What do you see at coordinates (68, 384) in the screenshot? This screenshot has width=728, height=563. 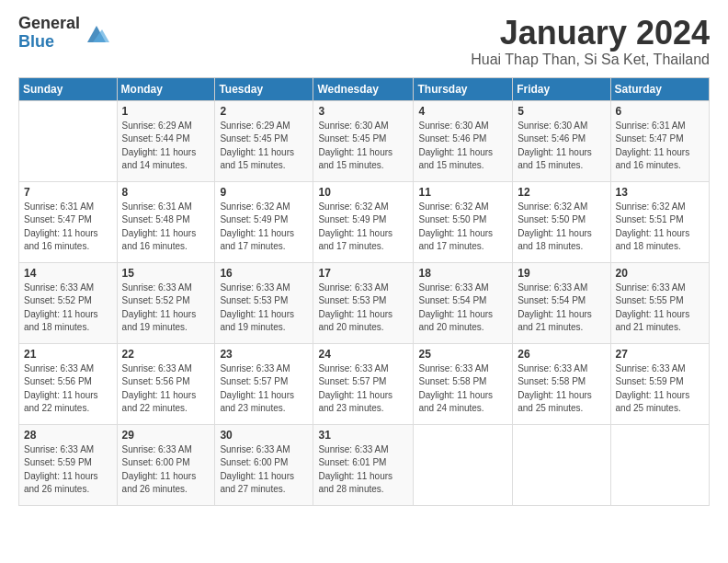 I see `calendar-cell: 21Sunrise: 6:33 AMSunset: 5:56 PMDayligh…` at bounding box center [68, 384].